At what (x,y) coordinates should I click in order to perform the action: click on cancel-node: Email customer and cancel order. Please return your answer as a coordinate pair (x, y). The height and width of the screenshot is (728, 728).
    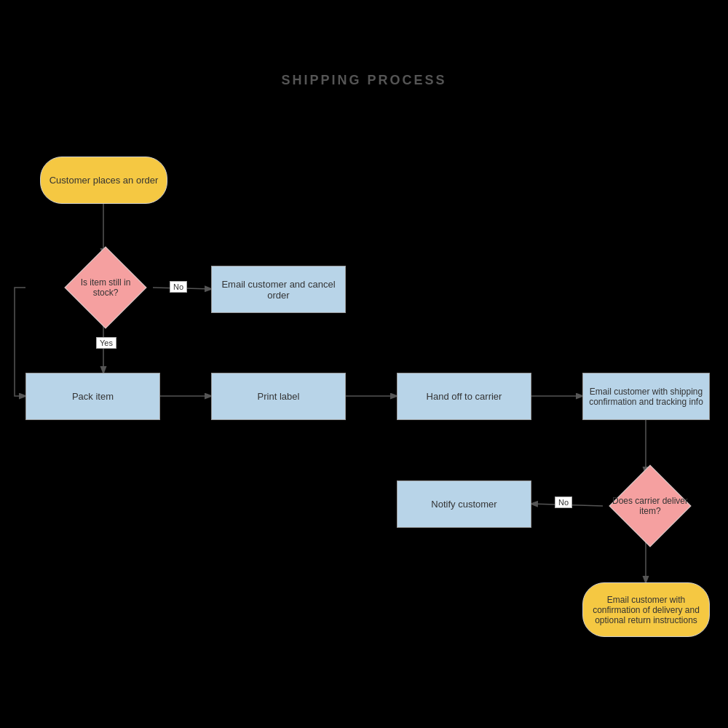
    Looking at the image, I should click on (278, 290).